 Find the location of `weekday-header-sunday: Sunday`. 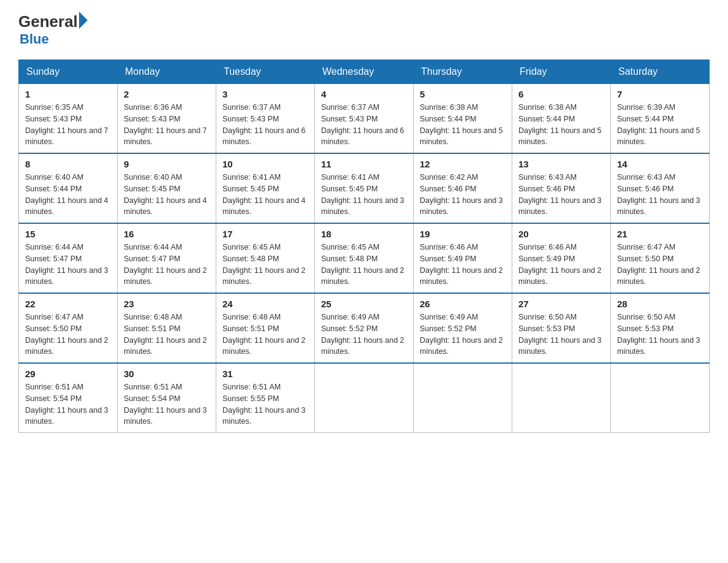

weekday-header-sunday: Sunday is located at coordinates (69, 72).